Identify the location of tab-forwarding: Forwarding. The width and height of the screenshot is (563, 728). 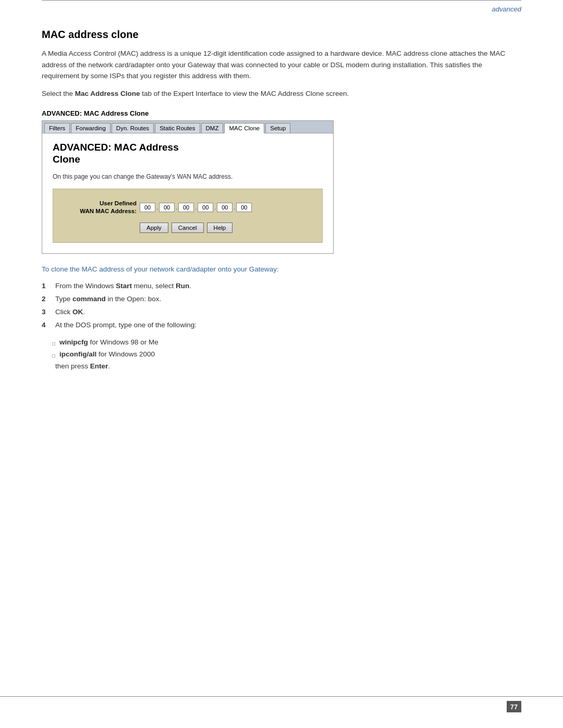
(91, 128).